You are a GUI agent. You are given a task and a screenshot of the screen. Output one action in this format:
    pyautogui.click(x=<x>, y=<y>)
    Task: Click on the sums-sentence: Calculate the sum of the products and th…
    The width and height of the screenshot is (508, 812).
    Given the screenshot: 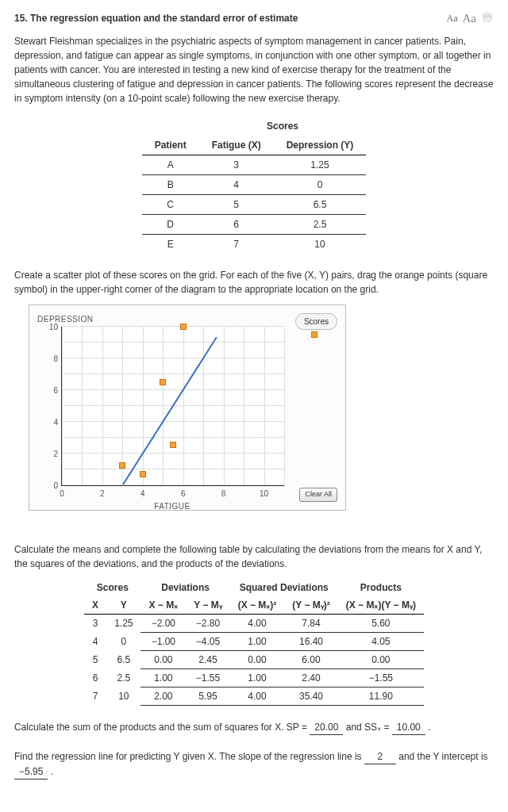 What is the action you would take?
    pyautogui.click(x=254, y=728)
    